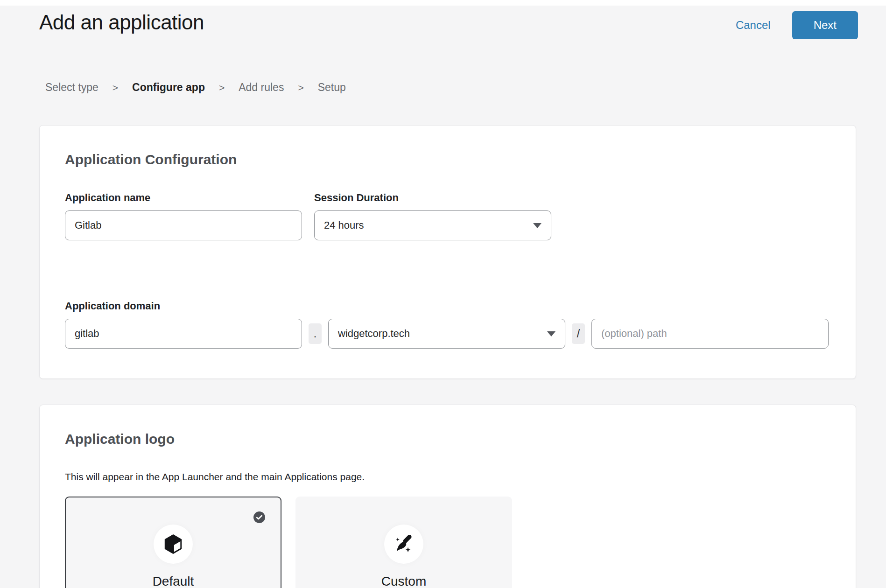 Image resolution: width=886 pixels, height=588 pixels. I want to click on session-duration-field: Session Duration 24 hours, so click(433, 216).